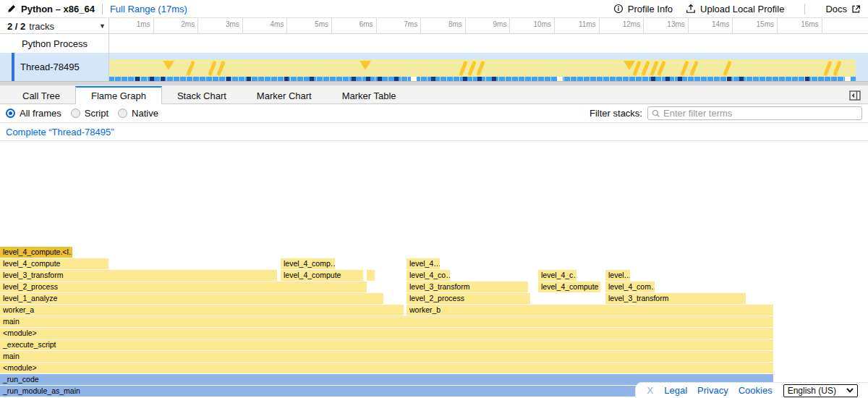 This screenshot has width=868, height=398. Describe the element at coordinates (713, 391) in the screenshot. I see `footer-link-privacy: Privacy` at that location.